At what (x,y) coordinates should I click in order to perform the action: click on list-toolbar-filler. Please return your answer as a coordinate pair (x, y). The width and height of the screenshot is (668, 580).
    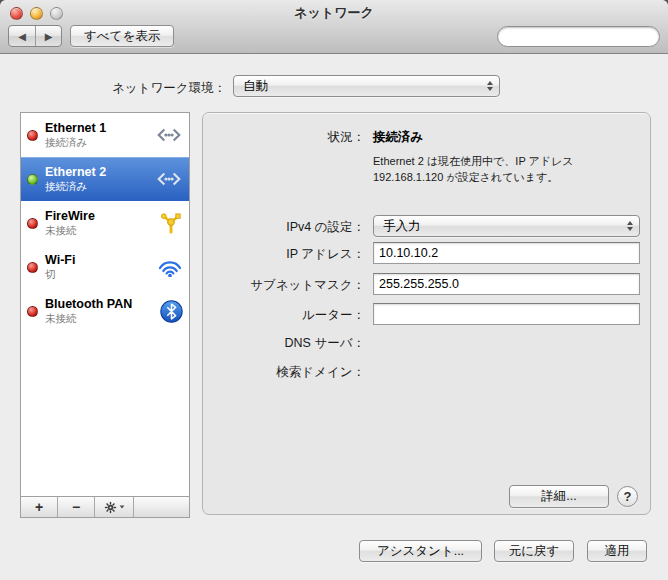
    Looking at the image, I should click on (162, 507).